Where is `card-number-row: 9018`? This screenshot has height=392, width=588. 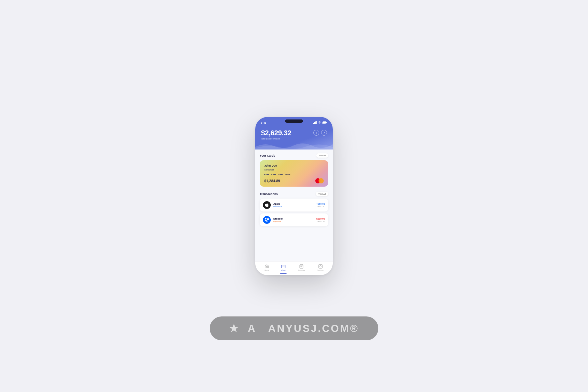
card-number-row: 9018 is located at coordinates (294, 174).